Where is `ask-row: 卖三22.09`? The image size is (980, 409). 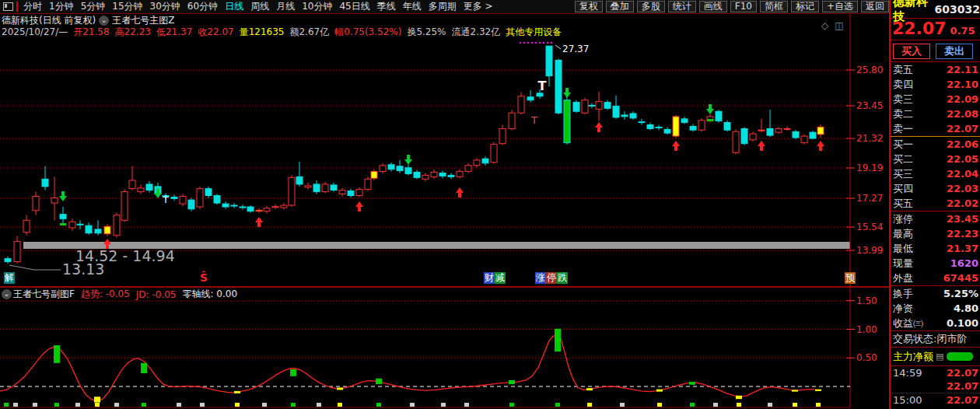 ask-row: 卖三22.09 is located at coordinates (935, 100).